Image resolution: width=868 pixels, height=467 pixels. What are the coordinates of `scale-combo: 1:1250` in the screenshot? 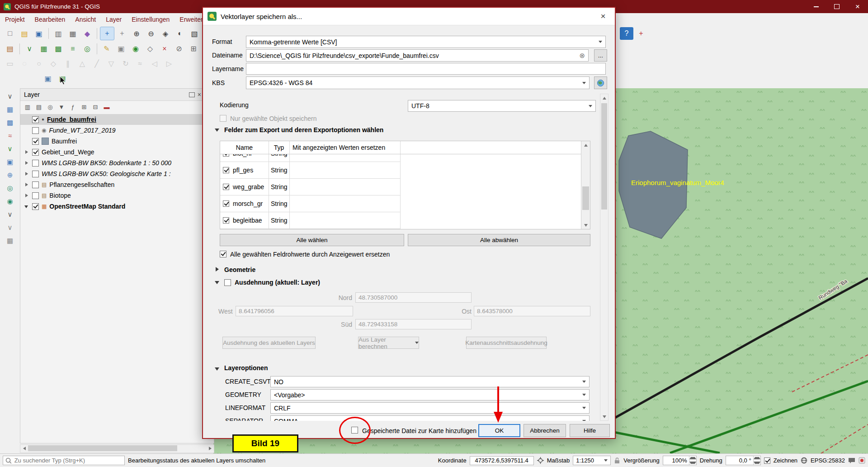 It's located at (592, 461).